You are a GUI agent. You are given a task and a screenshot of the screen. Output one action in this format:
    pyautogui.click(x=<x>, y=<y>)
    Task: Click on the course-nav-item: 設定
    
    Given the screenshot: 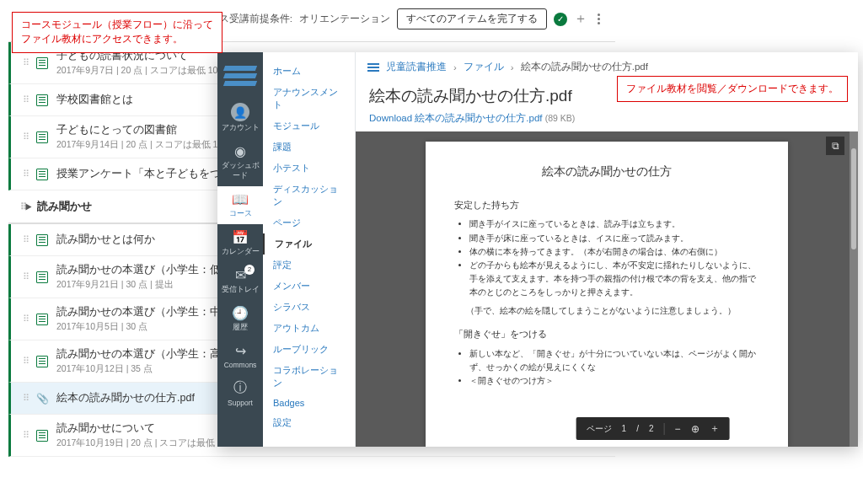 What is the action you would take?
    pyautogui.click(x=308, y=423)
    